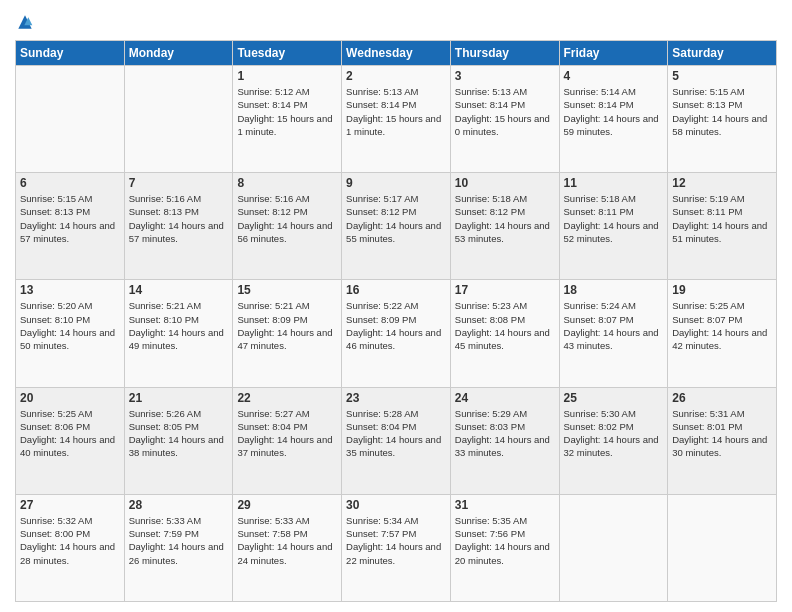 The width and height of the screenshot is (792, 612). Describe the element at coordinates (505, 218) in the screenshot. I see `day-info: Sunrise: 5:18 AM Sunset: 8:12 PM Dayligh…` at that location.